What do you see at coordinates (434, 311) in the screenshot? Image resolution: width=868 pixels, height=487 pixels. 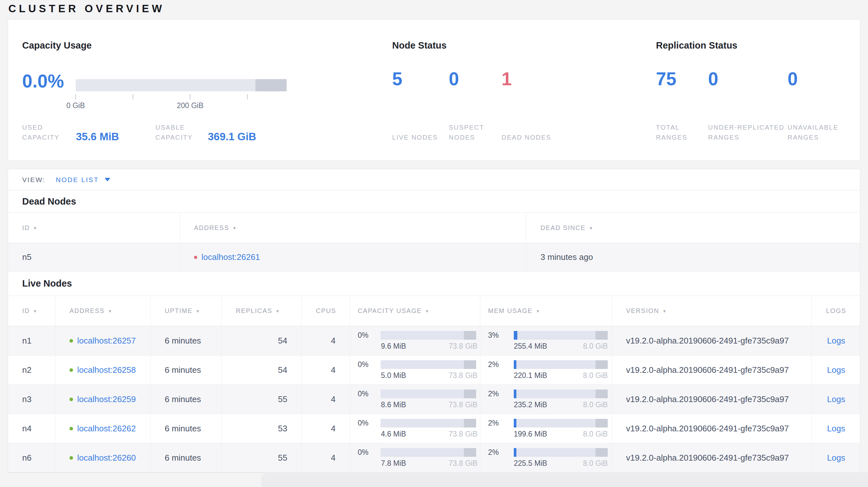 I see `live-nodes-table-header: ID ▼ ADDRESS ▼ UPTIME ▼ REPLICAS ▼ CPUS …` at bounding box center [434, 311].